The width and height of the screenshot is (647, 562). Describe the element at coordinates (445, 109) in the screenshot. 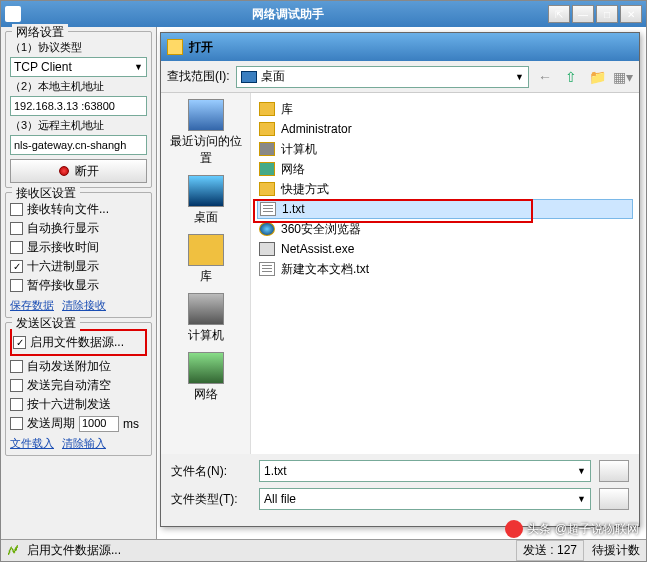

I see `file-item: 库` at that location.